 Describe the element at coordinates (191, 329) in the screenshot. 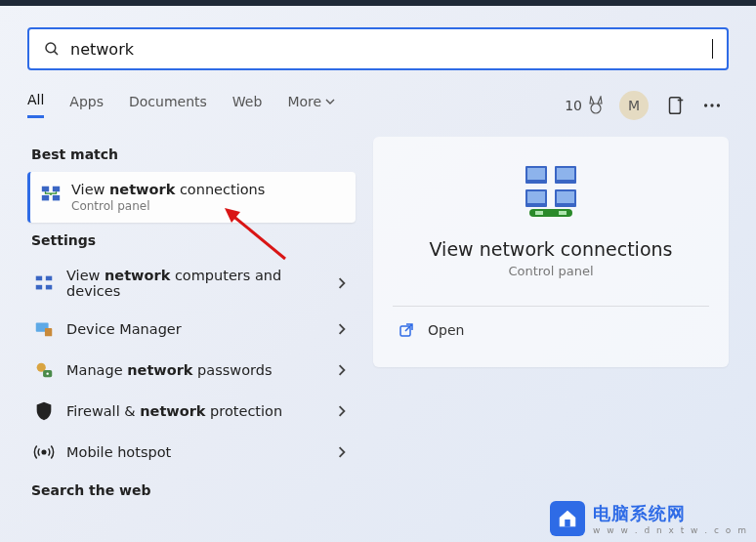

I see `settings-item-device-manager: Device Manager` at that location.